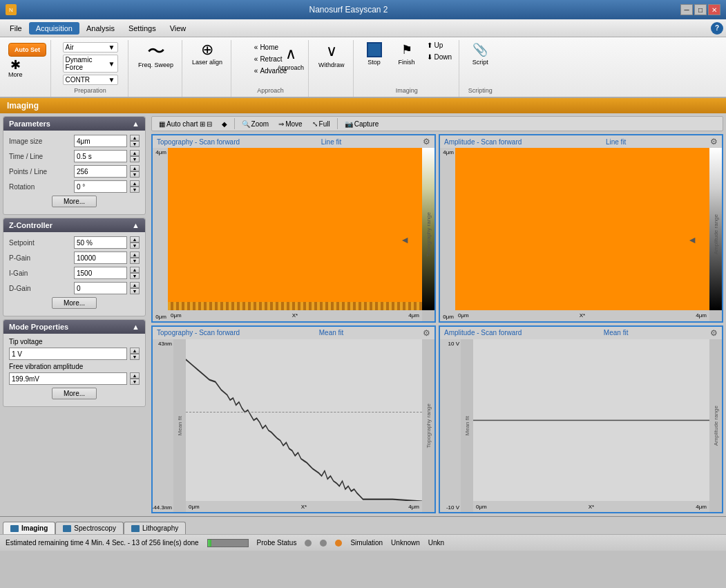 The image size is (726, 588). Describe the element at coordinates (68, 354) in the screenshot. I see `tip-voltage-input` at that location.